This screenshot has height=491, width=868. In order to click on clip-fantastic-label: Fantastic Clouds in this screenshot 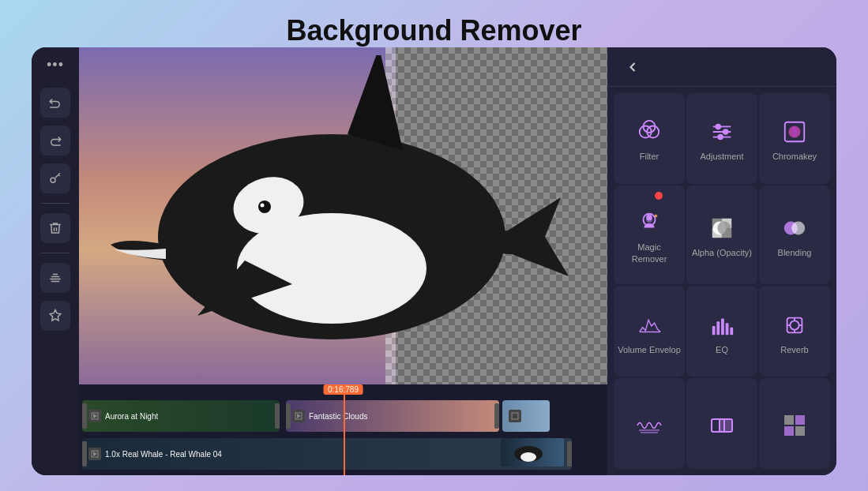, I will do `click(338, 417)`.